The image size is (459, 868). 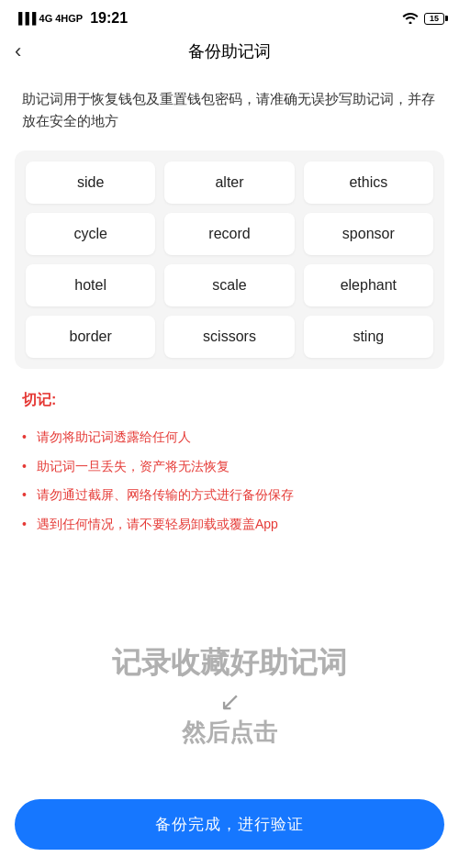 I want to click on battery-icon: 15, so click(x=434, y=18).